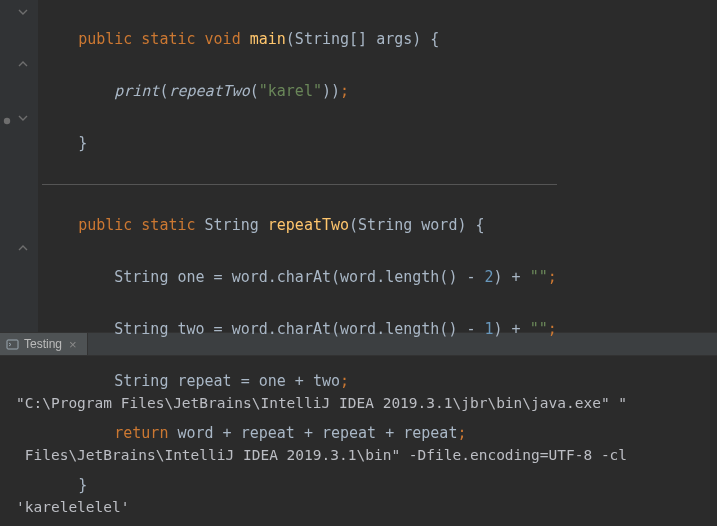 This screenshot has height=526, width=717. I want to click on method-separator, so click(300, 184).